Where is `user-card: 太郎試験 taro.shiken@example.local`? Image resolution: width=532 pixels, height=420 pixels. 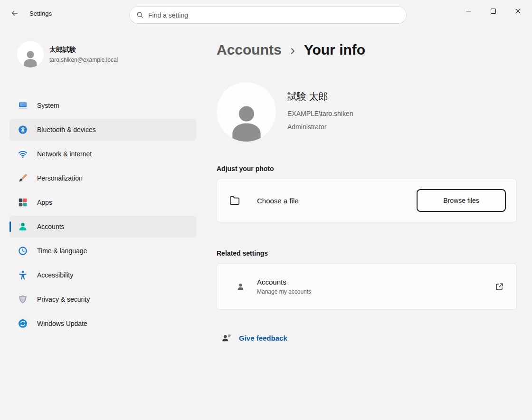 user-card: 太郎試験 taro.shiken@example.local is located at coordinates (113, 54).